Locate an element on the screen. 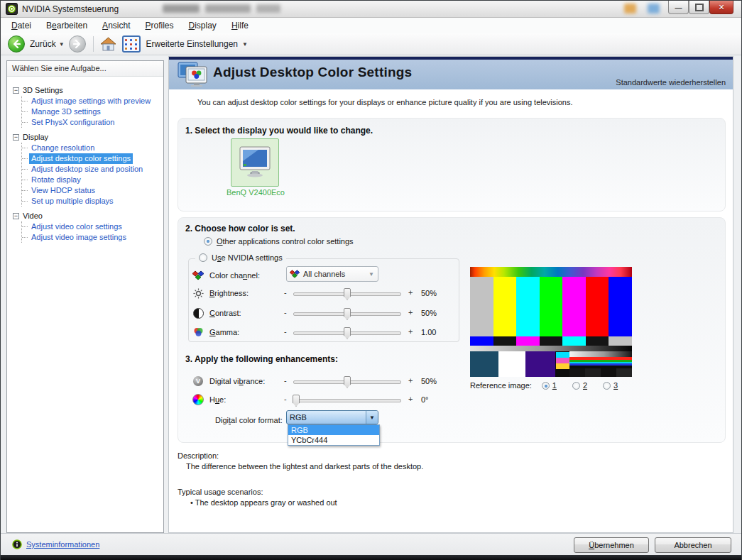 The height and width of the screenshot is (560, 742). digital-vibrance-icon: V is located at coordinates (198, 381).